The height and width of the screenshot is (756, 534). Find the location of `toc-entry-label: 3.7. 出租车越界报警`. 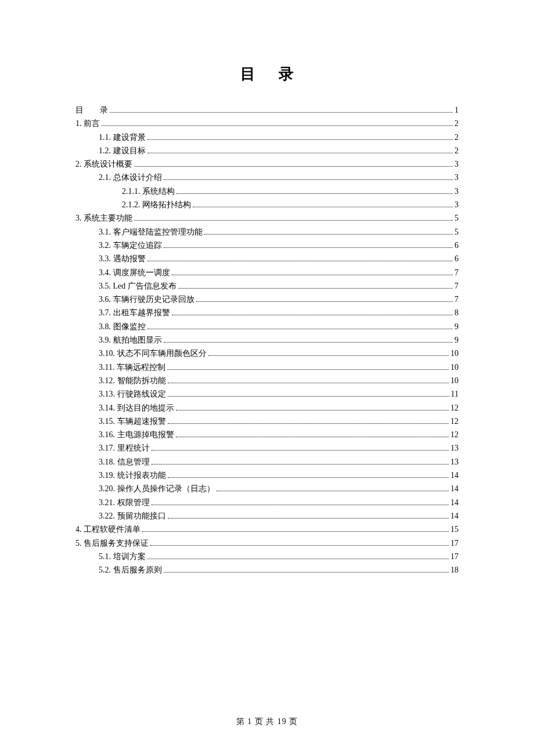

toc-entry-label: 3.7. 出租车越界报警 is located at coordinates (135, 313).